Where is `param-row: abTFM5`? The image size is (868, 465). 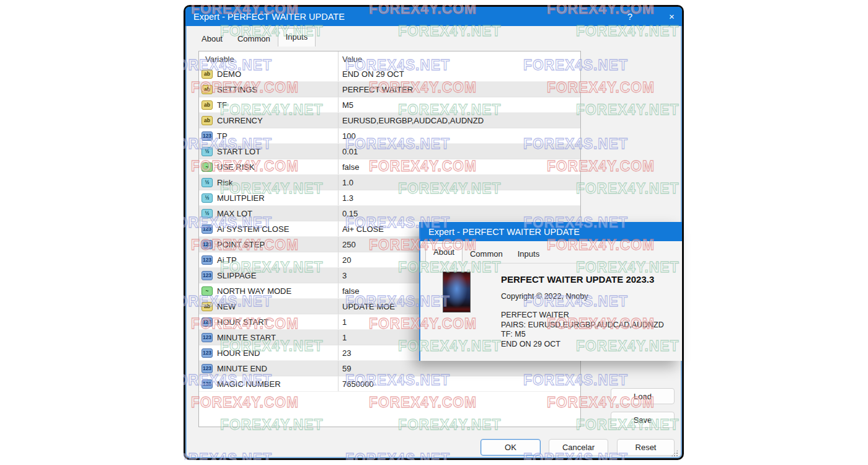
param-row: abTFM5 is located at coordinates (389, 105).